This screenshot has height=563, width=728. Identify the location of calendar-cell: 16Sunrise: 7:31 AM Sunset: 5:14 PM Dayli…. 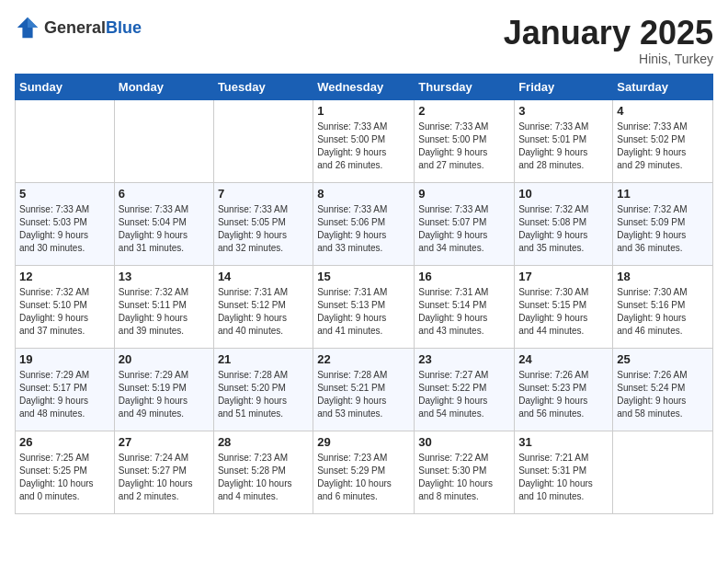
(465, 306).